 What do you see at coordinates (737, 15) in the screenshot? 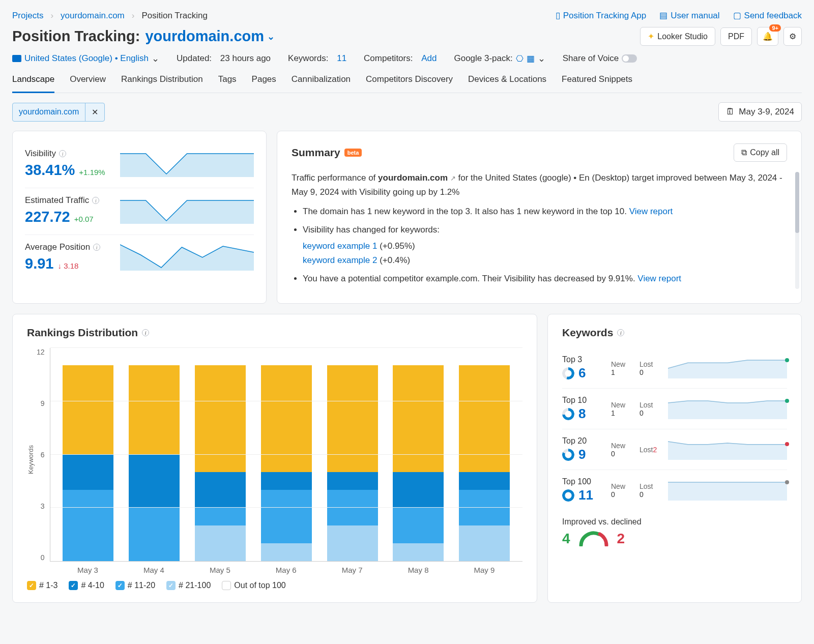
I see `chat-icon: ▢` at bounding box center [737, 15].